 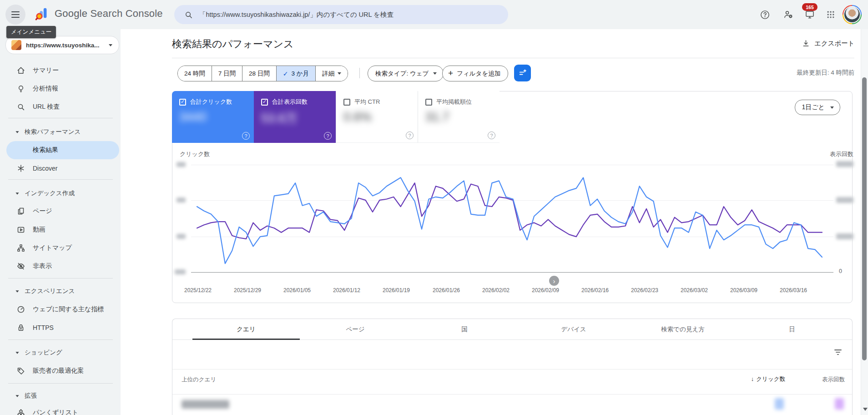 I want to click on column-header-clicks: ↓ クリック数, so click(x=768, y=380).